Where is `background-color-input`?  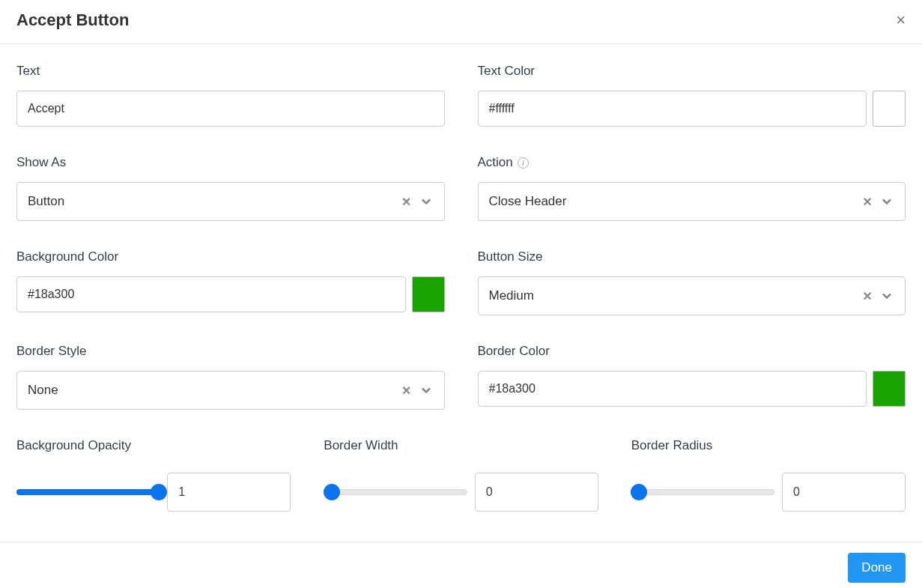
background-color-input is located at coordinates (211, 294).